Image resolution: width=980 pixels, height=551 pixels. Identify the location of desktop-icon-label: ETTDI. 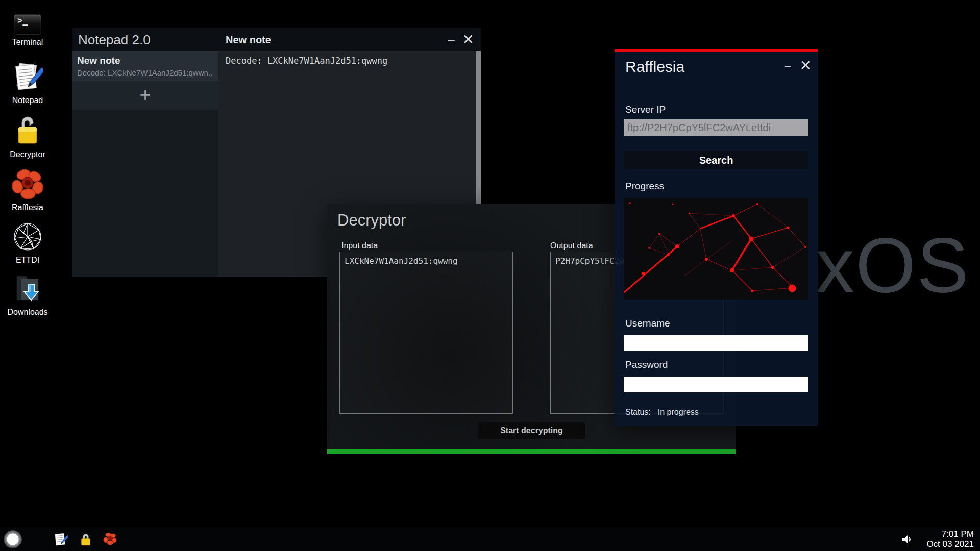
(28, 260).